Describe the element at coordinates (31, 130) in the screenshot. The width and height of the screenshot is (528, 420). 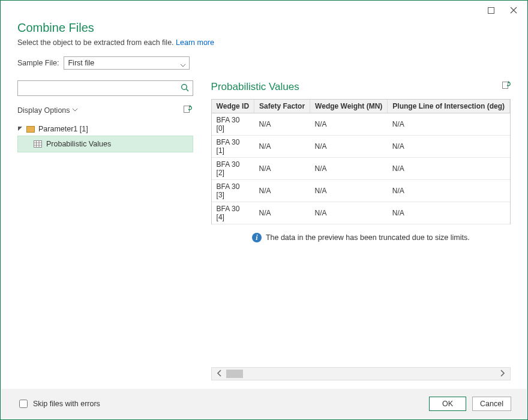
I see `folder-icon` at that location.